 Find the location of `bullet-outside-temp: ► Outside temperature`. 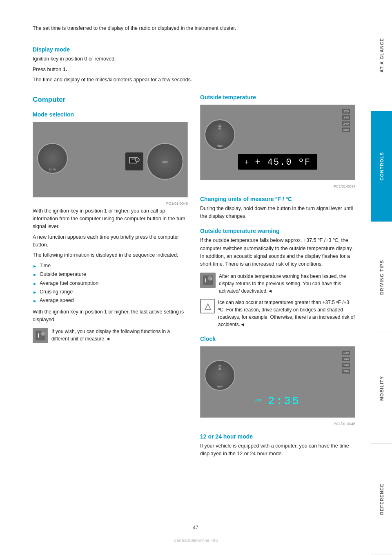

bullet-outside-temp: ► Outside temperature is located at coordinates (110, 275).